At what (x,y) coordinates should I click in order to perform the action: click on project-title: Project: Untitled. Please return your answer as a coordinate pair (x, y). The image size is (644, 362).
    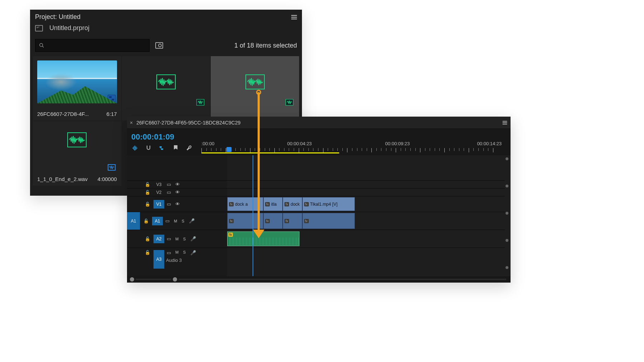
    Looking at the image, I should click on (58, 17).